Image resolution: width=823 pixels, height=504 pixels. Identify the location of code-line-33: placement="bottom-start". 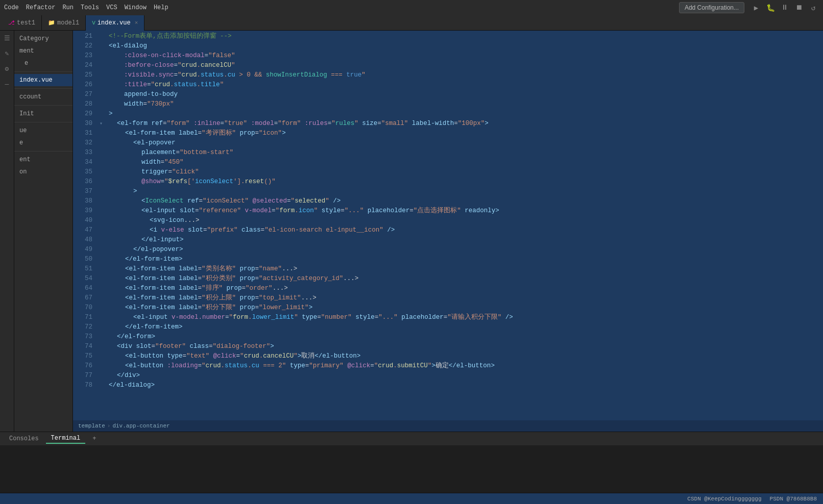
(462, 153).